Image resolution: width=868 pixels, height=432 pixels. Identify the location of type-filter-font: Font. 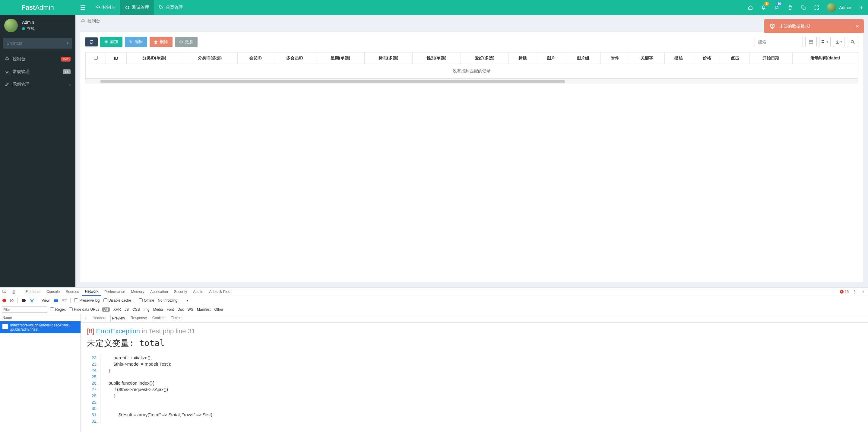
(170, 309).